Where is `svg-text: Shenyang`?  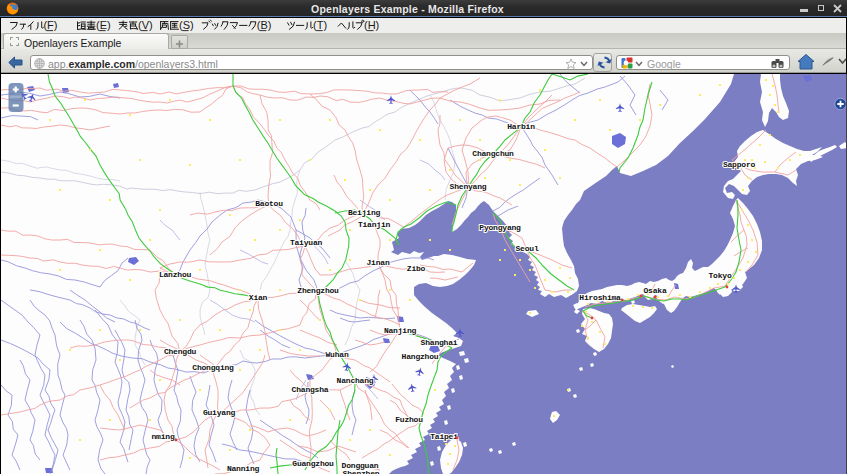
svg-text: Shenyang is located at coordinates (468, 186).